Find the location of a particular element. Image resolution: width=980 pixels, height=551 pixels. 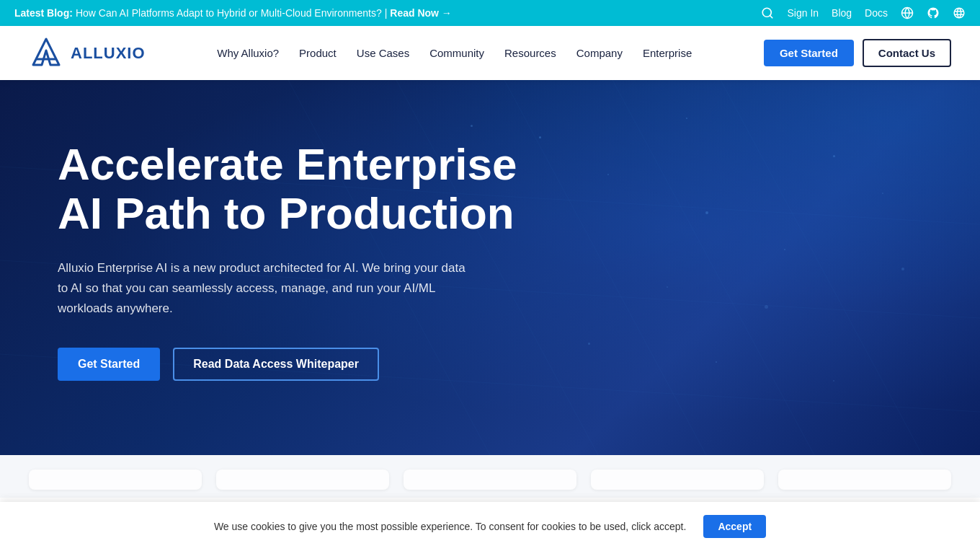

announcement-left: Latest Blog: How Can AI Platforms Adapt … is located at coordinates (233, 13).